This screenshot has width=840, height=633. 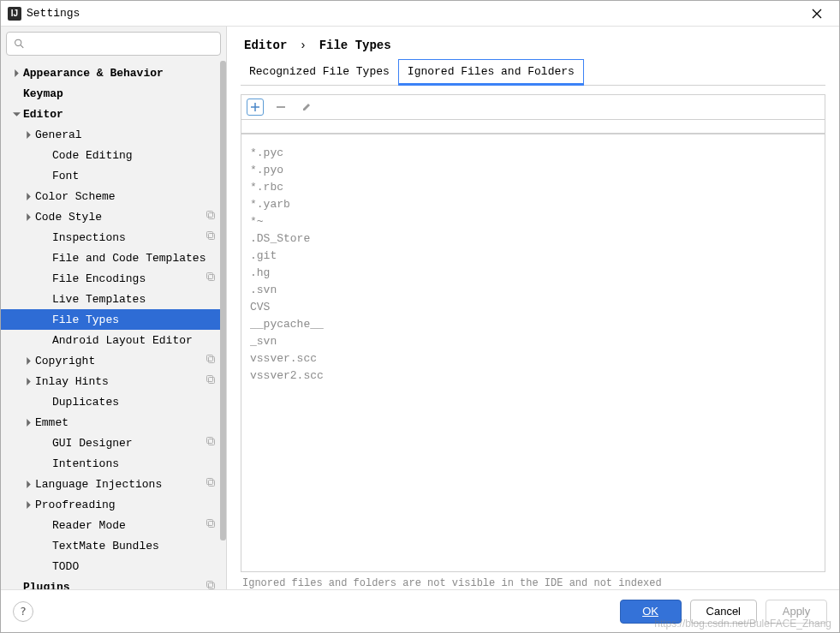 What do you see at coordinates (113, 237) in the screenshot?
I see `tree-item-inspections: Inspections` at bounding box center [113, 237].